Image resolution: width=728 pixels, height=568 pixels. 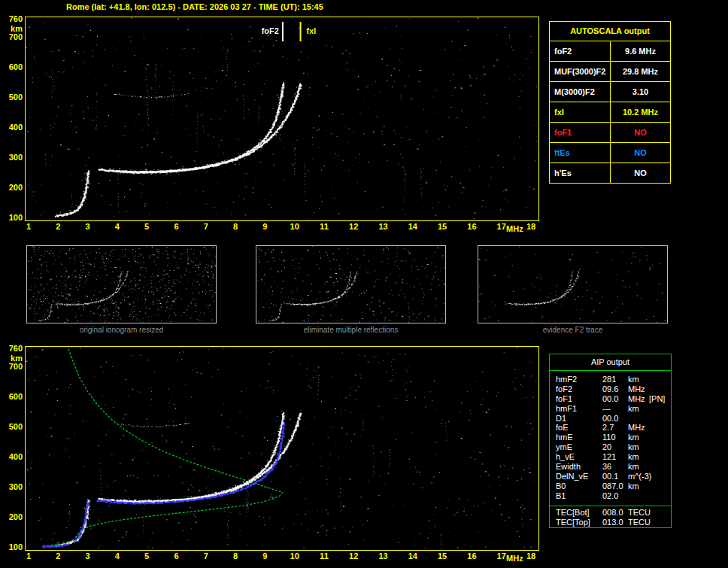 What do you see at coordinates (350, 284) in the screenshot?
I see `thumbnail-cleaned-ionogram` at bounding box center [350, 284].